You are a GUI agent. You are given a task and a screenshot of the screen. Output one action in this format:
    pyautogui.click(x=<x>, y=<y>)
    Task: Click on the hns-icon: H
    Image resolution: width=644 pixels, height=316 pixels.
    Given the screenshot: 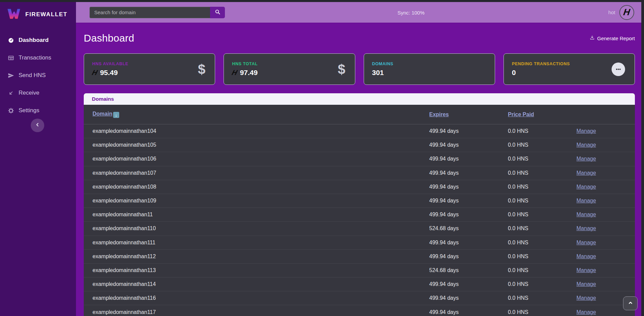 What is the action you would take?
    pyautogui.click(x=235, y=73)
    